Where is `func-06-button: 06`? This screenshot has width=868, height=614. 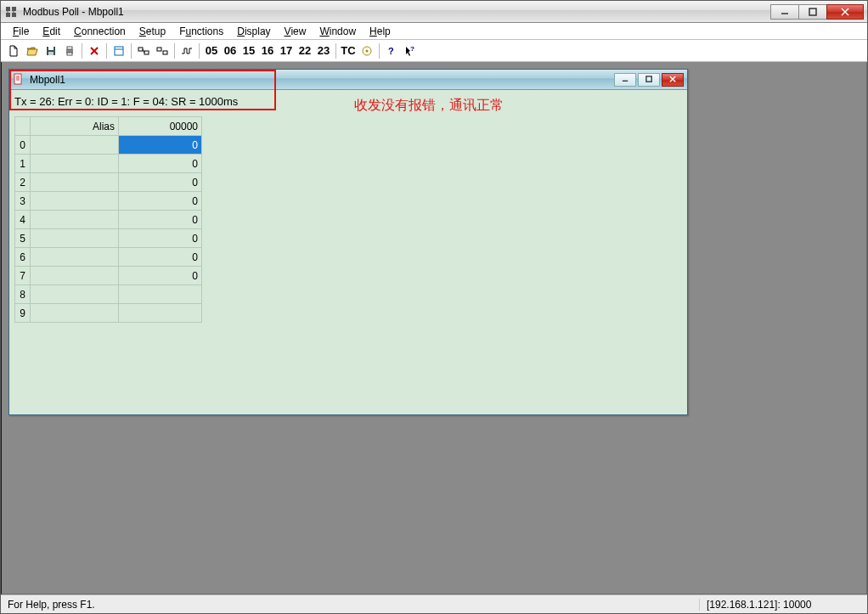 func-06-button: 06 is located at coordinates (230, 51).